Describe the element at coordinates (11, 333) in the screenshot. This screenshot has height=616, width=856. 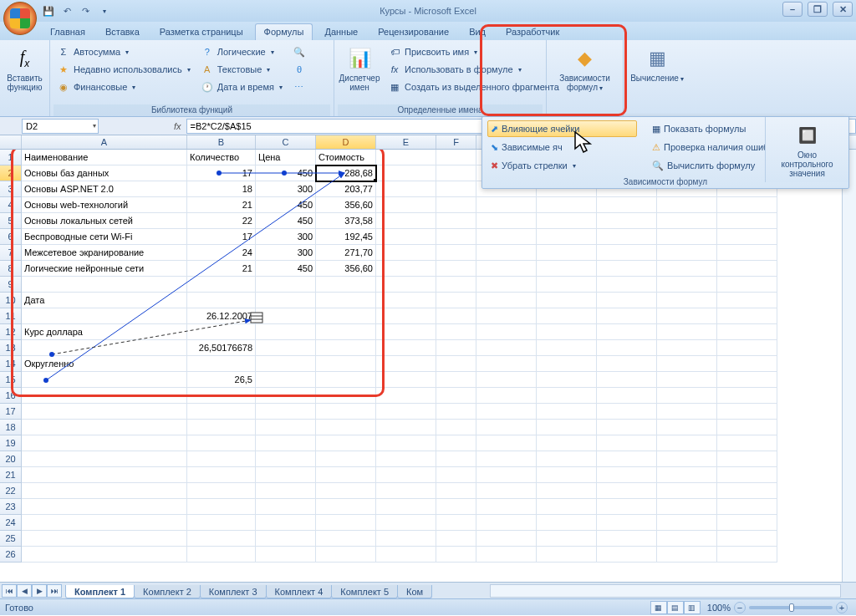
I see `row-header: 12` at that location.